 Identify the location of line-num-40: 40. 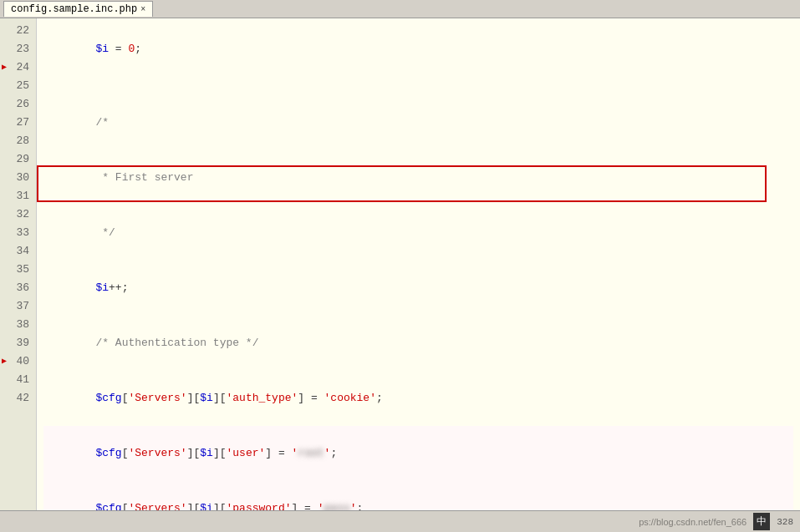
(18, 362).